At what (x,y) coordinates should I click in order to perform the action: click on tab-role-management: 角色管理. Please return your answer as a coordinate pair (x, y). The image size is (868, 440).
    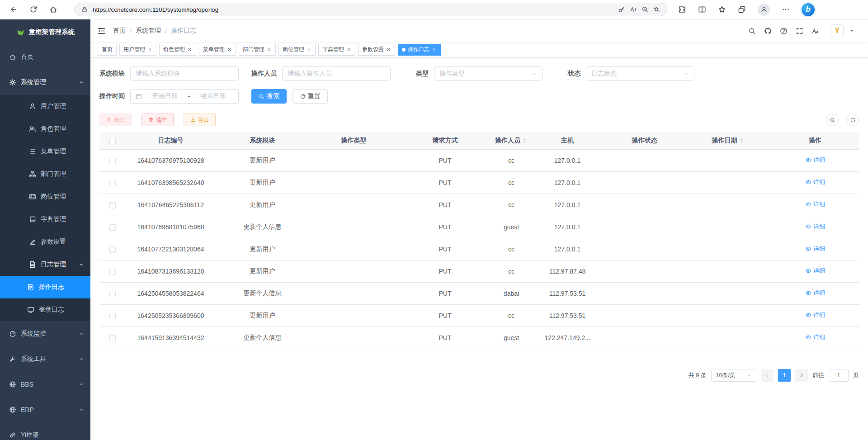
    Looking at the image, I should click on (178, 50).